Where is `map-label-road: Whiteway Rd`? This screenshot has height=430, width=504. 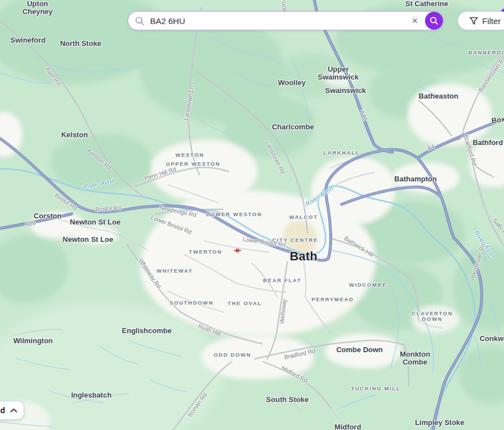 map-label-road: Whiteway Rd is located at coordinates (150, 273).